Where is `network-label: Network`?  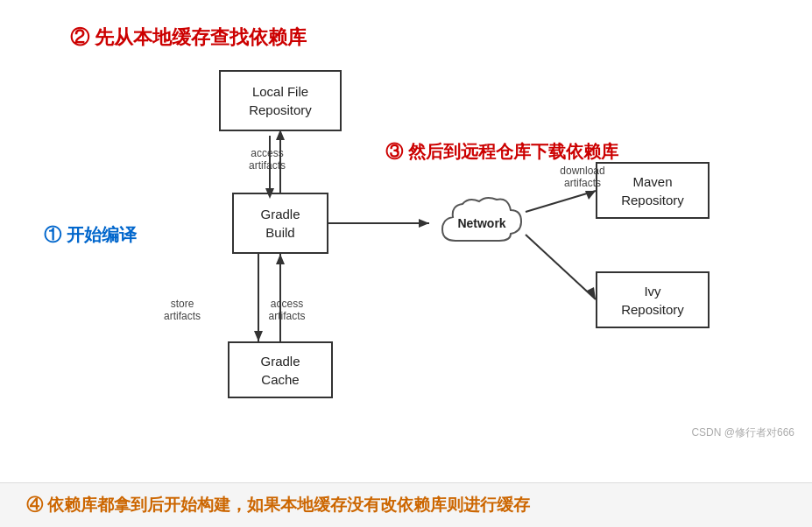
network-label: Network is located at coordinates (482, 223).